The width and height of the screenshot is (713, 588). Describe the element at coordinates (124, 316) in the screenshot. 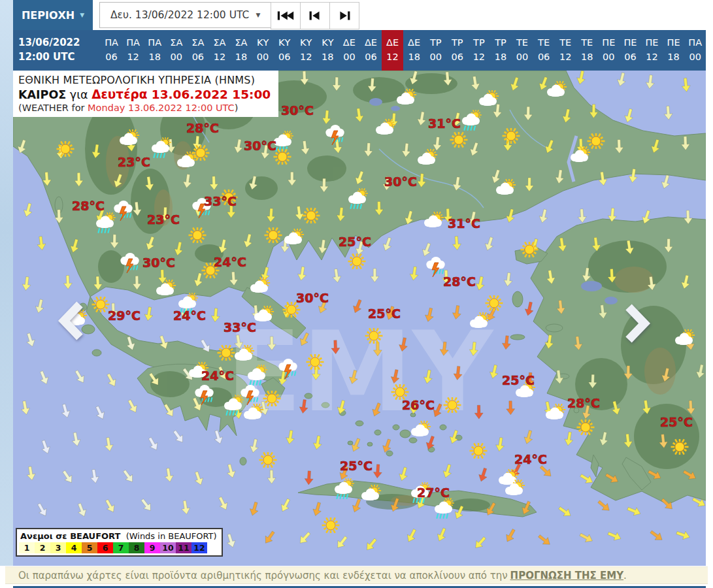

I see `temperature-label: 29°C` at that location.